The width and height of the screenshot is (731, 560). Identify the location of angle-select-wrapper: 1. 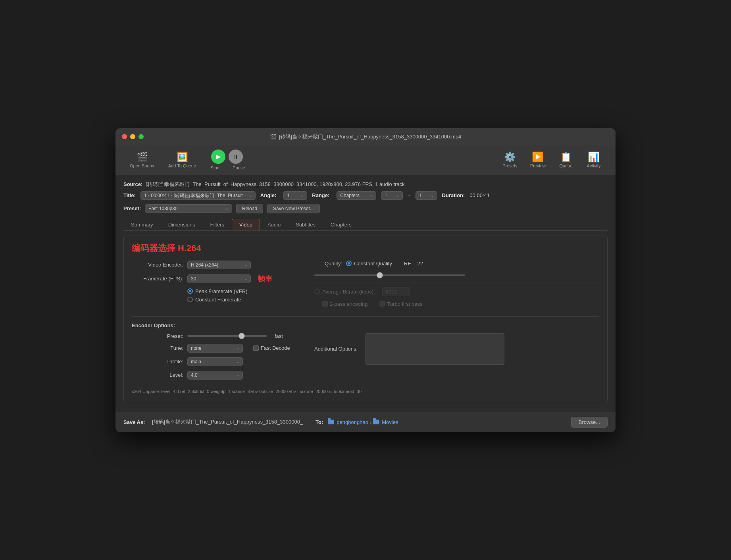
(295, 196).